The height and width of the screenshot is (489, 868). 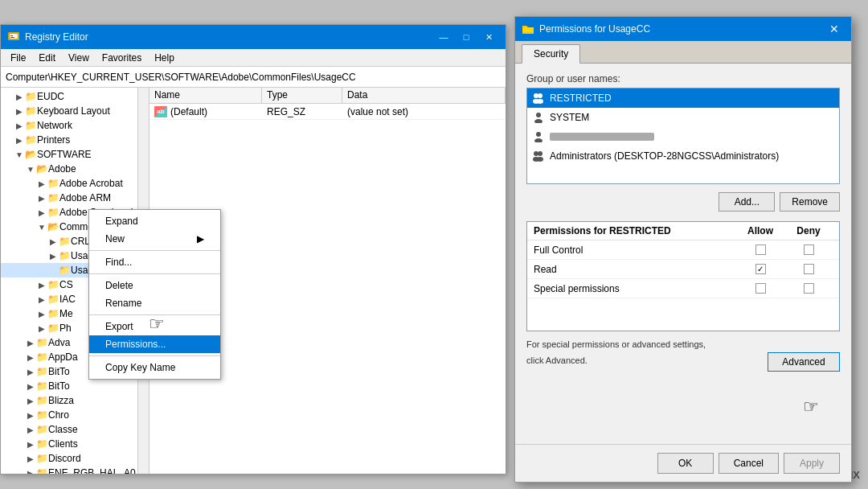 I want to click on perm-allow-read: ✓, so click(x=760, y=269).